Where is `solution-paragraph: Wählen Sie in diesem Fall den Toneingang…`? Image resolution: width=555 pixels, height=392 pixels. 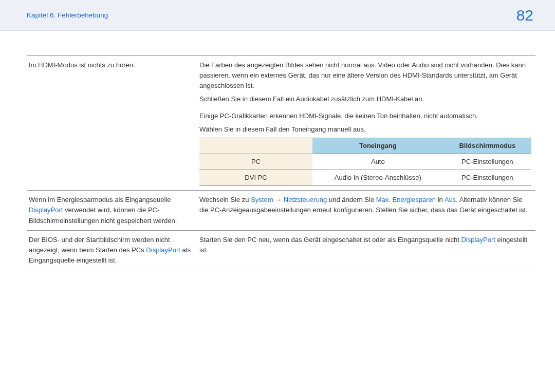
solution-paragraph: Wählen Sie in diesem Fall den Toneingang… is located at coordinates (365, 129).